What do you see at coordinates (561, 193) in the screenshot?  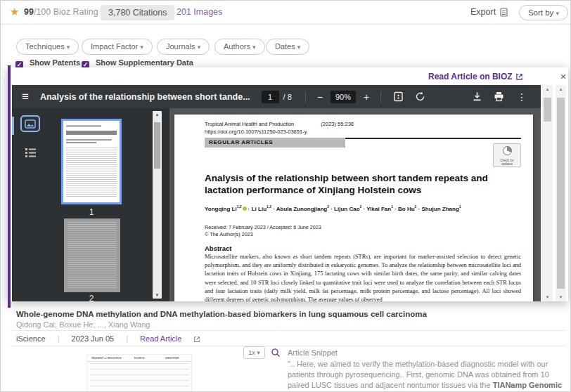 I see `modal-scrollbar: ▲ ▼` at bounding box center [561, 193].